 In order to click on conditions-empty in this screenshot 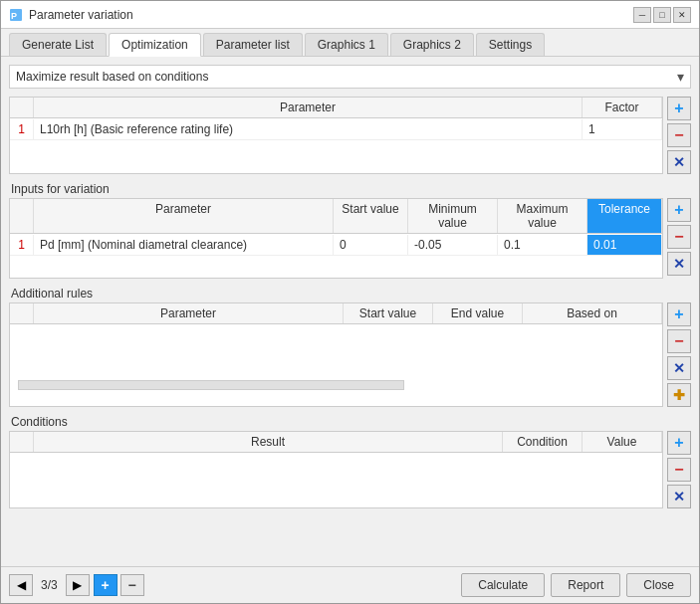, I will do `click(337, 473)`.